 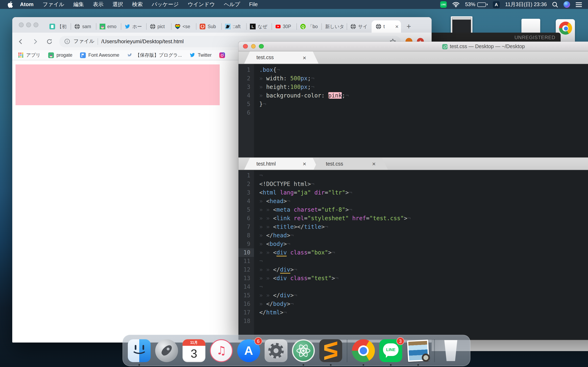 What do you see at coordinates (444, 4) in the screenshot?
I see `line-status-icon: LINE` at bounding box center [444, 4].